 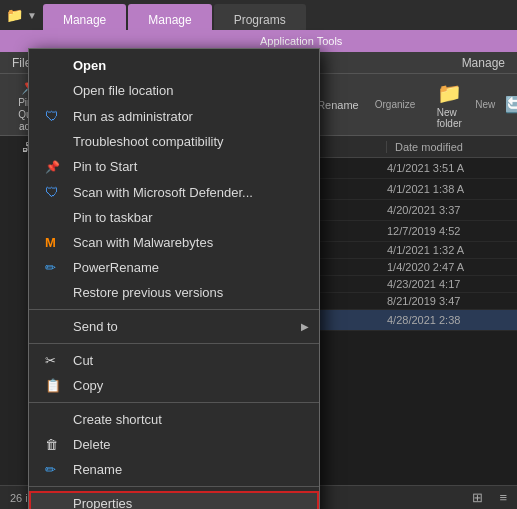 I want to click on quick-btn-1: ▼, so click(x=32, y=16).